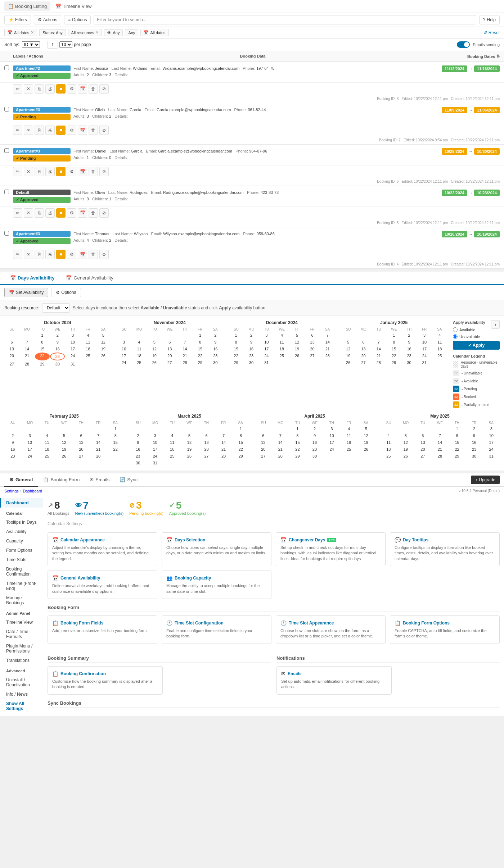 This screenshot has height=868, width=504. I want to click on cal-day-9: 9, so click(474, 436).